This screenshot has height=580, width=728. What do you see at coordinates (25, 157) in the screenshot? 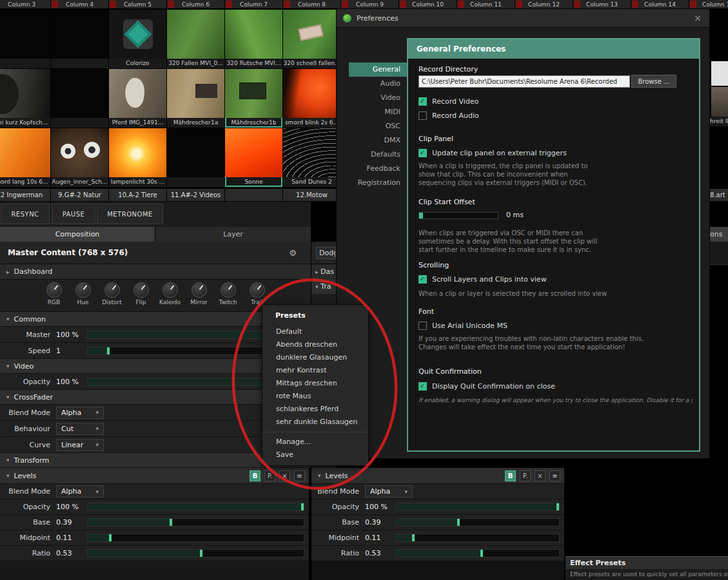
I see `clip-cell: mord lang 10s 6...` at bounding box center [25, 157].